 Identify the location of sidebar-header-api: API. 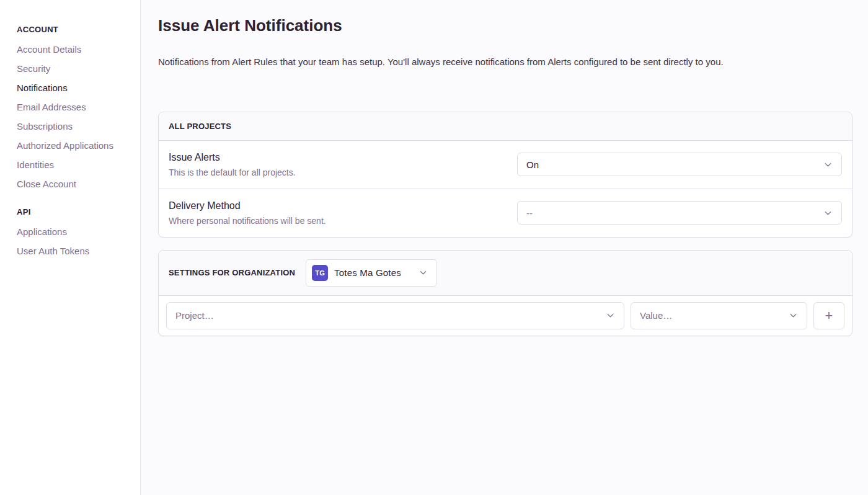
(78, 212).